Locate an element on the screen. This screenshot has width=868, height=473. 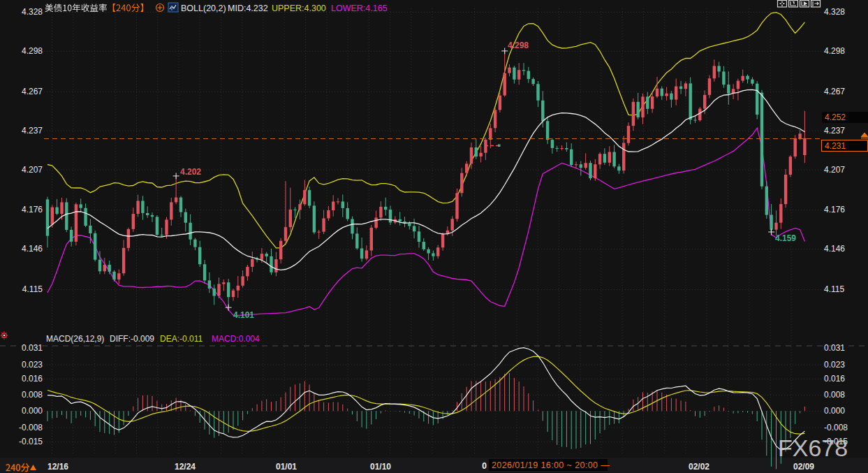
svg-text: MACD:0.004 is located at coordinates (236, 339).